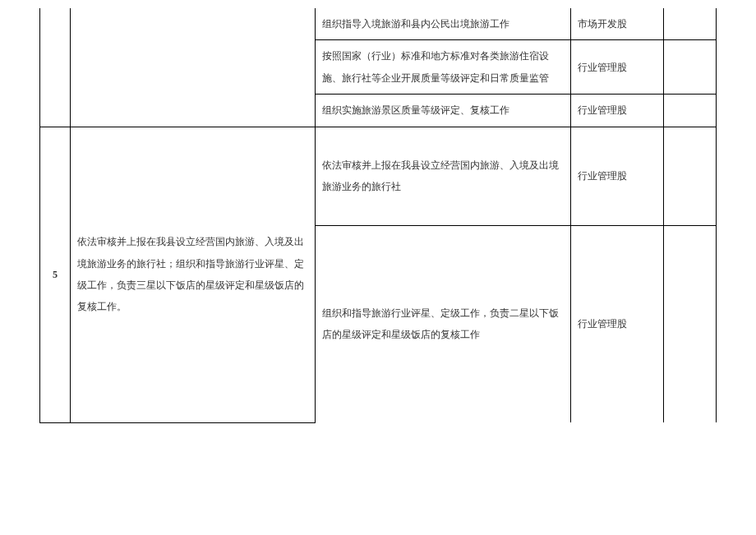 Image resolution: width=756 pixels, height=535 pixels. I want to click on cell-detail: 组织指导入境旅游和县内公民出境旅游工作, so click(443, 25).